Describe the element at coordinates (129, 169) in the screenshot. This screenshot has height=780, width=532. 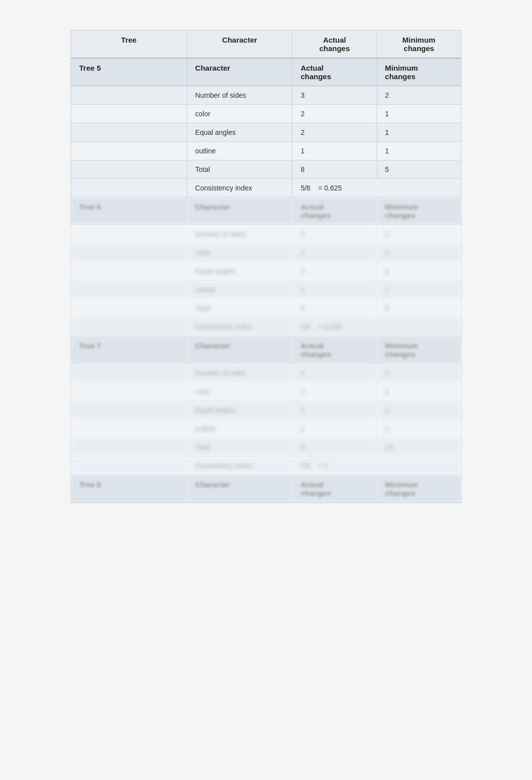
I see `tree5-row5-tree` at that location.